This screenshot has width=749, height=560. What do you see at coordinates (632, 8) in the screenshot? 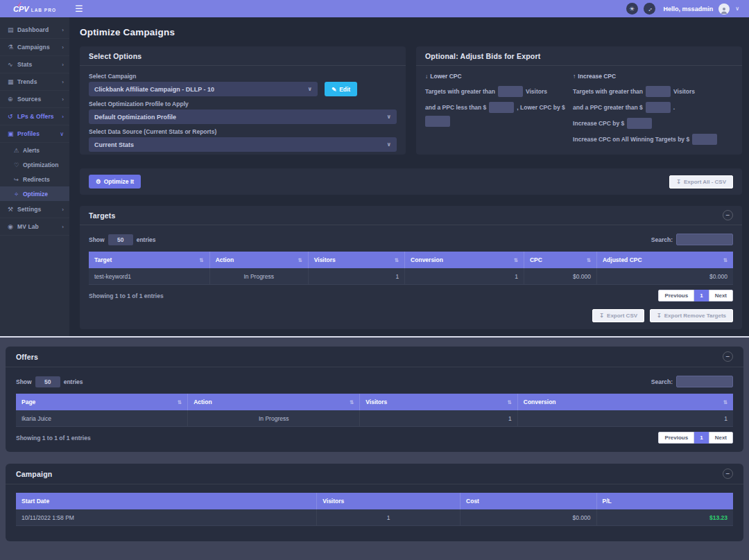
I see `theme-toggle-button: ☀` at bounding box center [632, 8].